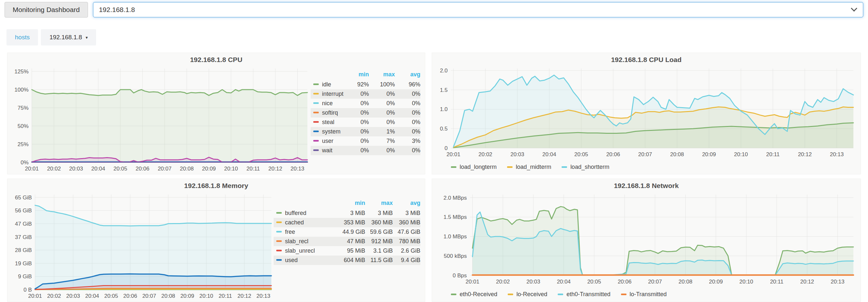 The width and height of the screenshot is (868, 302). What do you see at coordinates (366, 132) in the screenshot?
I see `legend-row-system: system0%1%0%` at bounding box center [366, 132].